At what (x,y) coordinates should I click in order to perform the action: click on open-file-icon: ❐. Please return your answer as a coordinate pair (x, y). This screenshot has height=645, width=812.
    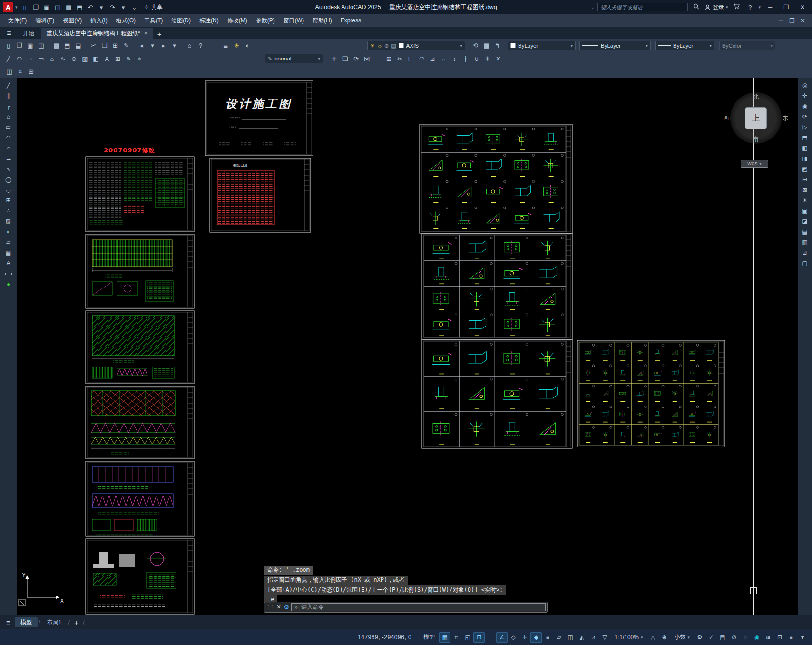
    Looking at the image, I should click on (36, 8).